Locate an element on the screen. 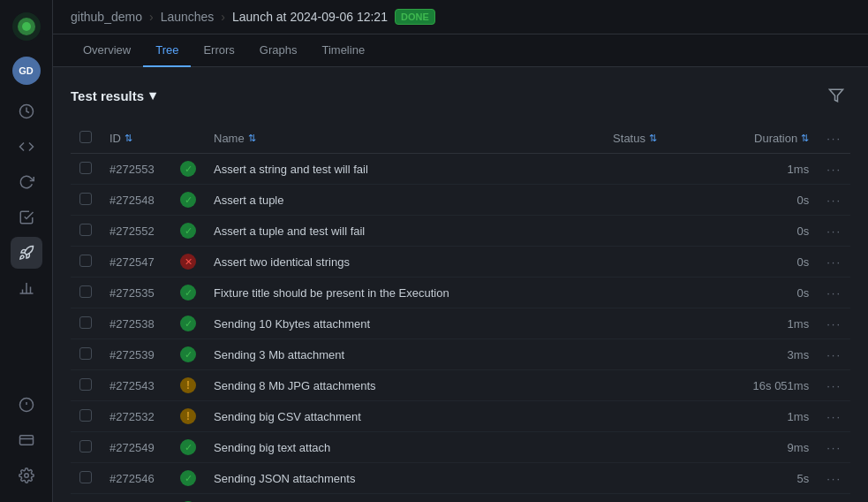  row-id: #272549 is located at coordinates (136, 447).